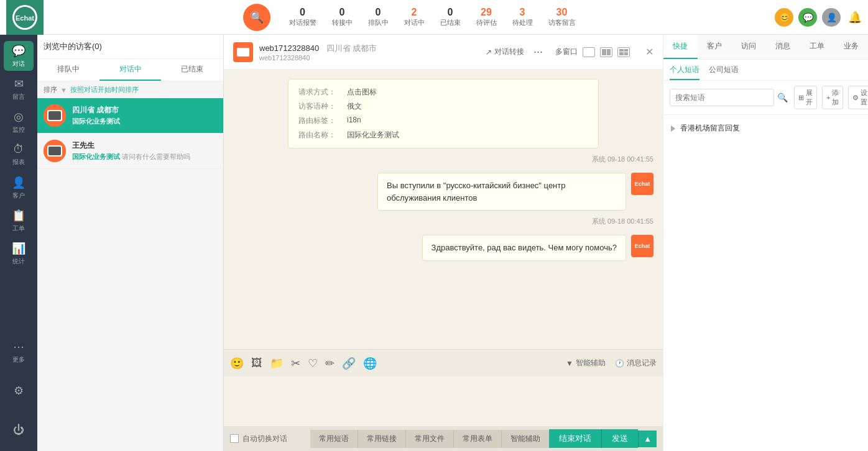 Image resolution: width=868 pixels, height=451 pixels. Describe the element at coordinates (680, 47) in the screenshot. I see `right-tab-quick: 快捷` at that location.